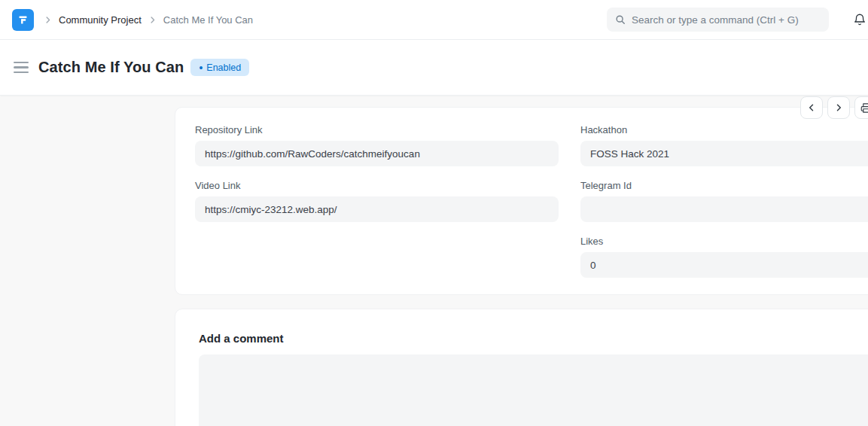  What do you see at coordinates (376, 209) in the screenshot?
I see `video-link-input` at bounding box center [376, 209].